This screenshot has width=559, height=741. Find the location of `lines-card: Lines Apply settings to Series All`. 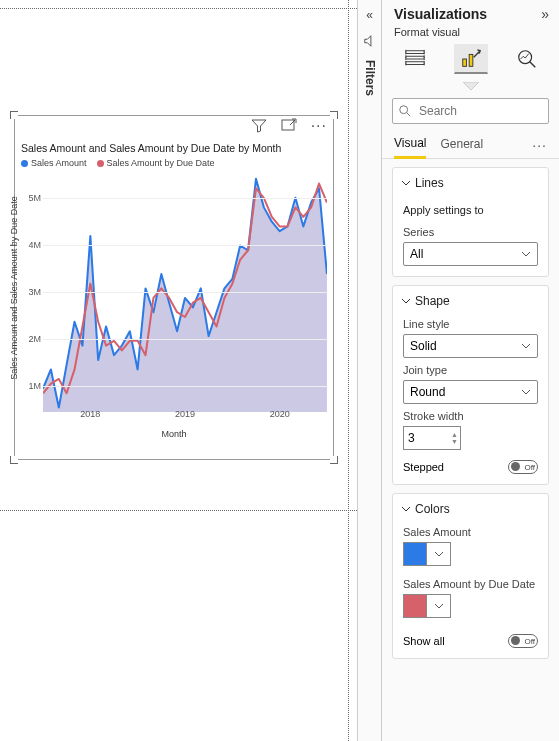

lines-card: Lines Apply settings to Series All is located at coordinates (470, 222).